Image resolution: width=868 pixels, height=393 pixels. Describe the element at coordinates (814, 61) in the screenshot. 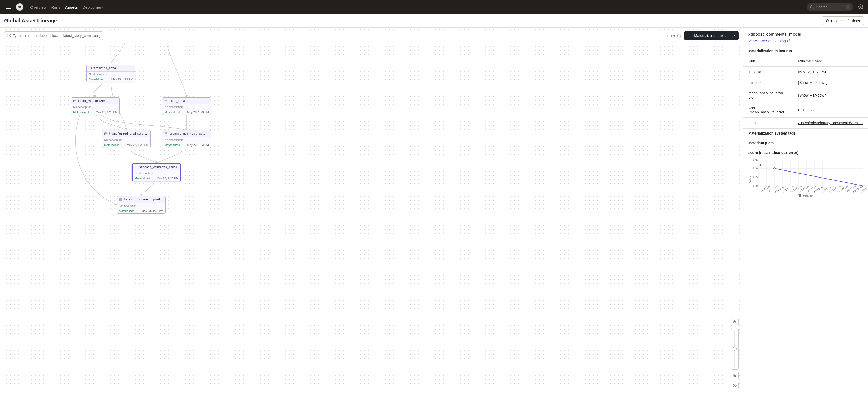

I see `run-link: 242374ad` at that location.